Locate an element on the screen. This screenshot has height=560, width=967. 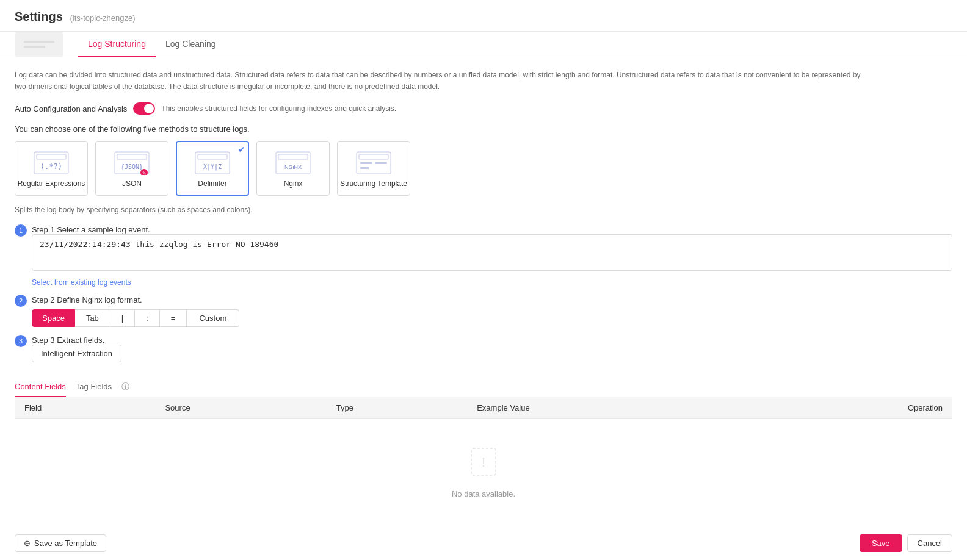
step2-label: Step 2 Define Nginx log format. is located at coordinates (492, 299).